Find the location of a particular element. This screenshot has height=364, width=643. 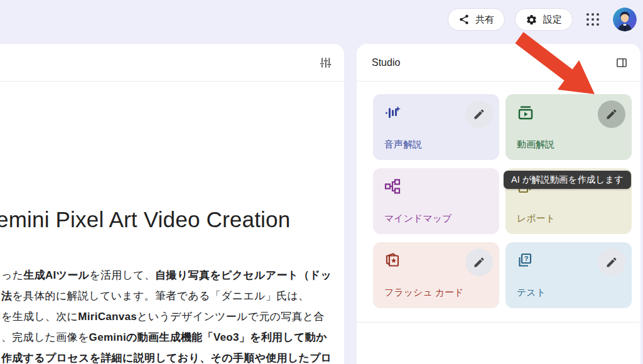

video-overview-edit-button is located at coordinates (612, 114).